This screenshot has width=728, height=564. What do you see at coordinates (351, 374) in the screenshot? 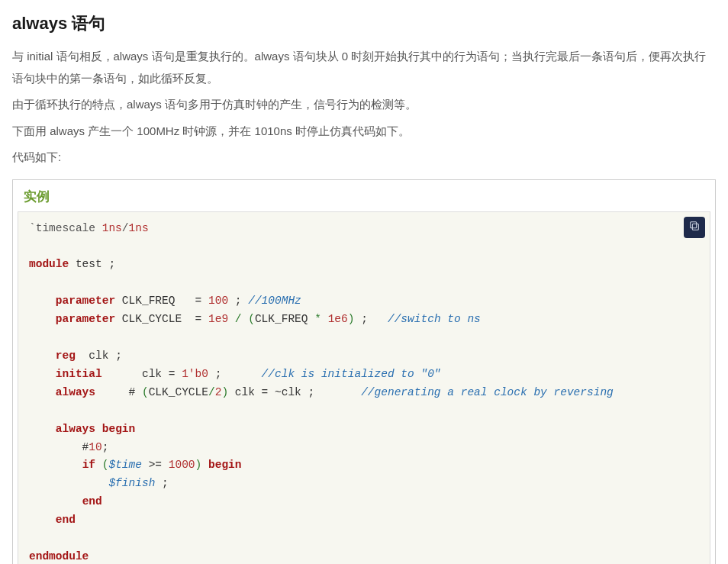
I see `code-token: //clk is initialized to "0"` at bounding box center [351, 374].